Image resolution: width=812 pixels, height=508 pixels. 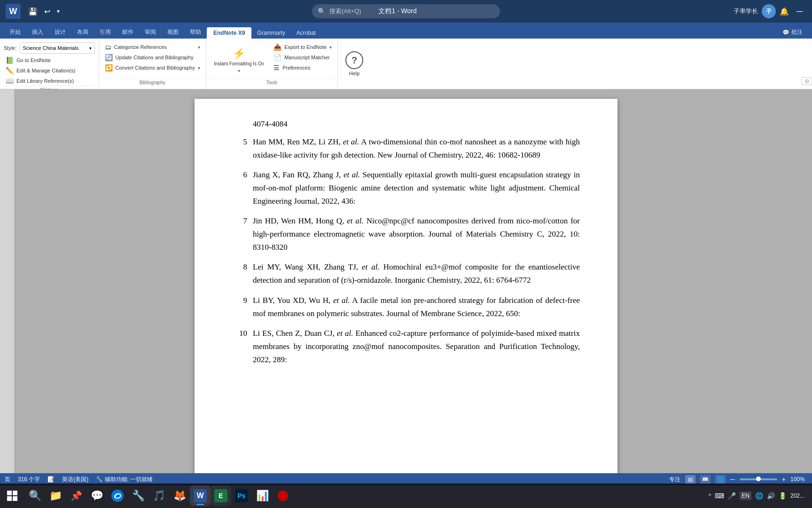 I want to click on citations-group: Style: Science China Materials ▾ 📗 Go to…, so click(x=50, y=64).